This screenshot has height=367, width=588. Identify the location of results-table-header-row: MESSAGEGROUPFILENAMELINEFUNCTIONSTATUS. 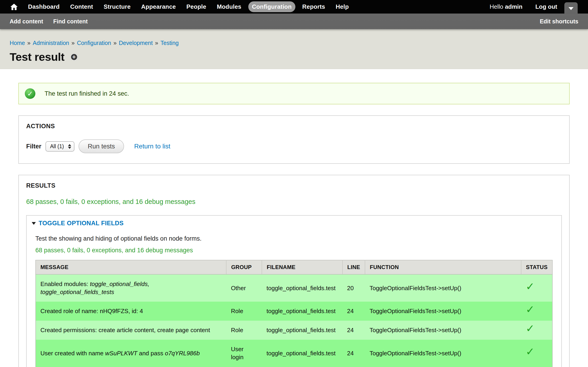
(294, 267).